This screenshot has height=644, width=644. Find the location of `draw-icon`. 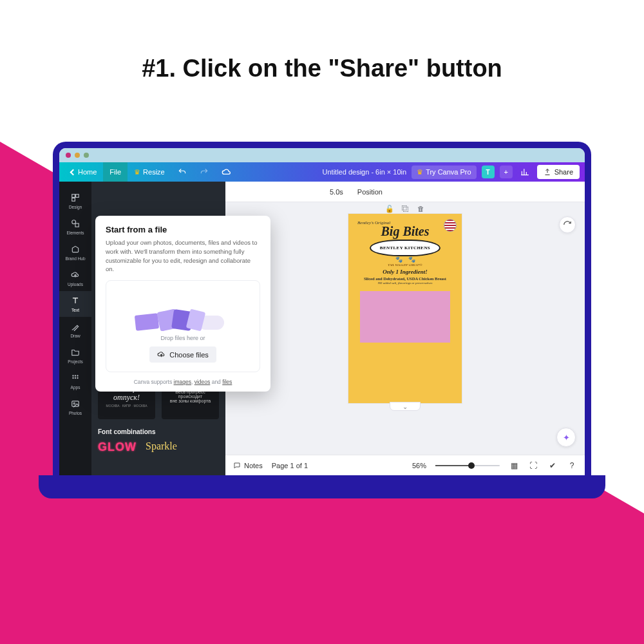

draw-icon is located at coordinates (75, 327).